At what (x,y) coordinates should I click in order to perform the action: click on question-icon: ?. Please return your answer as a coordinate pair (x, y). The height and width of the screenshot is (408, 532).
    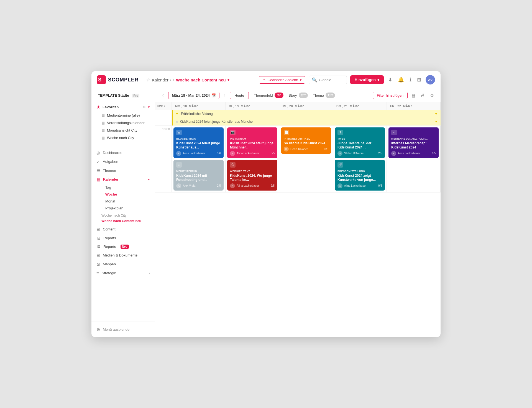
    Looking at the image, I should click on (340, 132).